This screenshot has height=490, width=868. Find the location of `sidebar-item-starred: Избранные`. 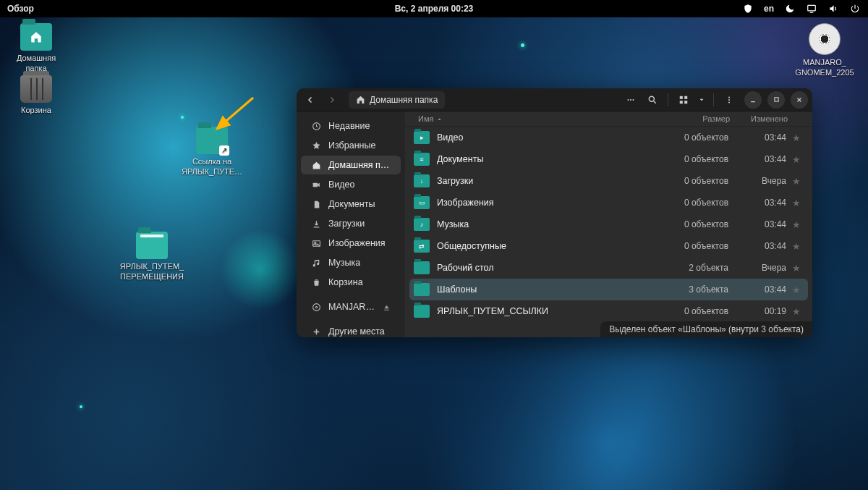

sidebar-item-starred: Избранные is located at coordinates (351, 145).